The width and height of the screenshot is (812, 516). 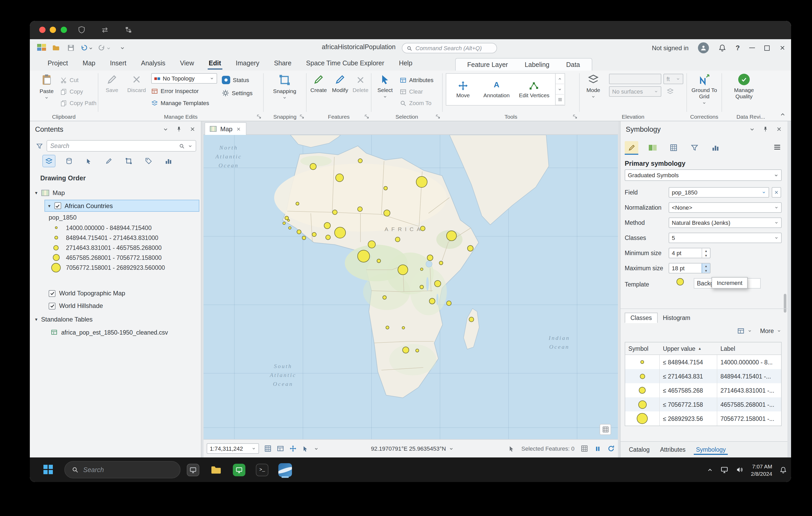 What do you see at coordinates (42, 30) in the screenshot?
I see `mac-close-button` at bounding box center [42, 30].